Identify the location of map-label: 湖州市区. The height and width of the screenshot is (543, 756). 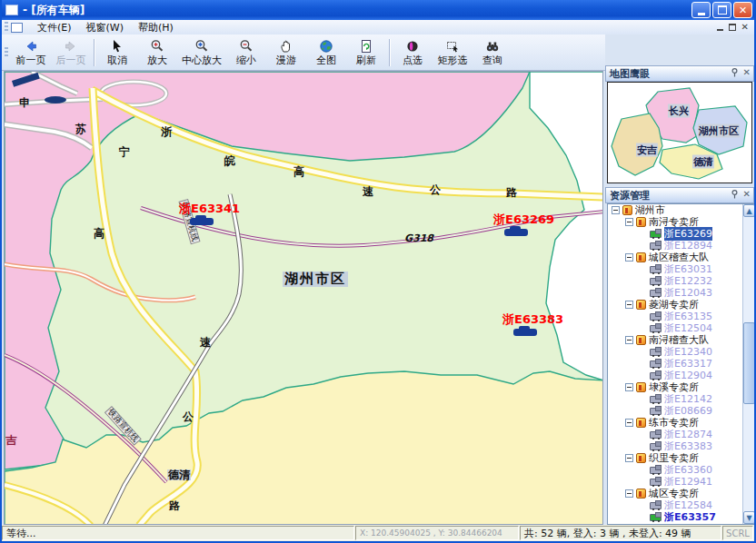
(315, 280).